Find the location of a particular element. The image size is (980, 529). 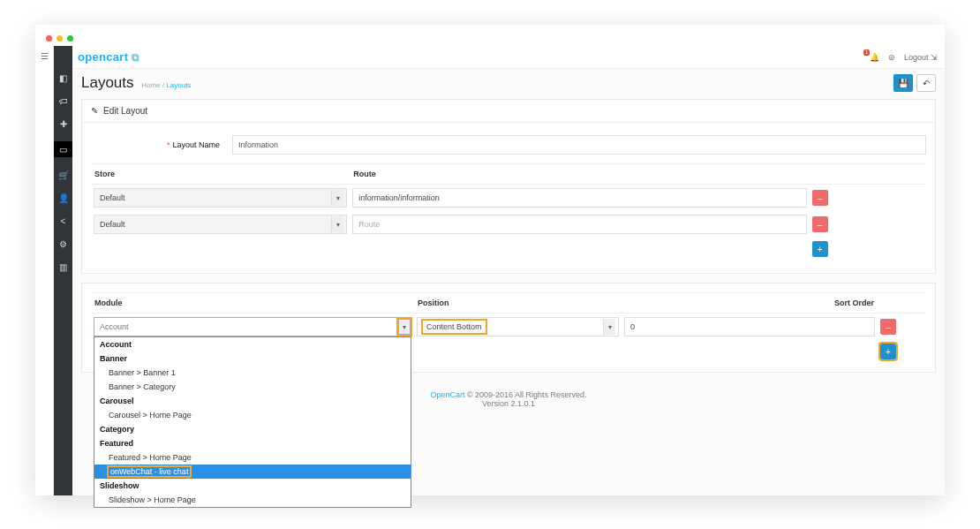

position-select: Content Bottom ▾ is located at coordinates (517, 327).